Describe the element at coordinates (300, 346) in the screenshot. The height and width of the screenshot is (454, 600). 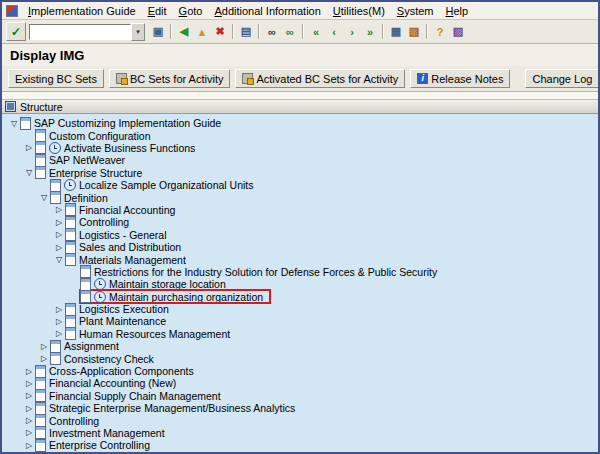
I see `tree-row: ▷Assignment` at that location.